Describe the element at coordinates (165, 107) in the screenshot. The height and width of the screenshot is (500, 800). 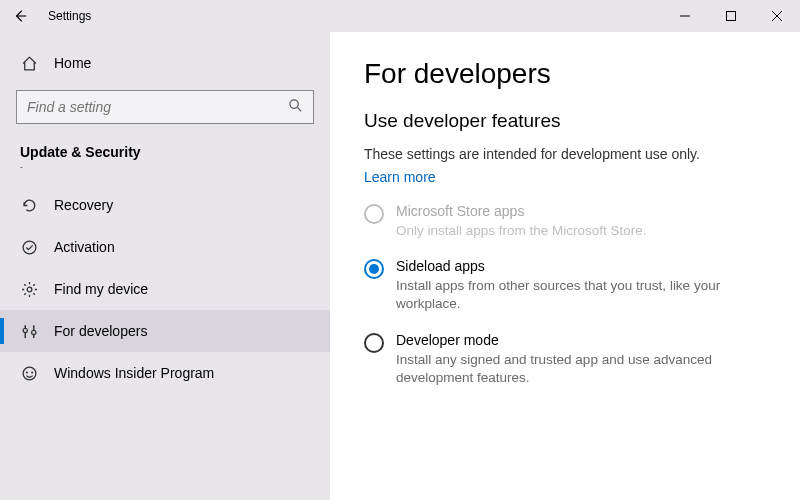
I see `search-box` at that location.